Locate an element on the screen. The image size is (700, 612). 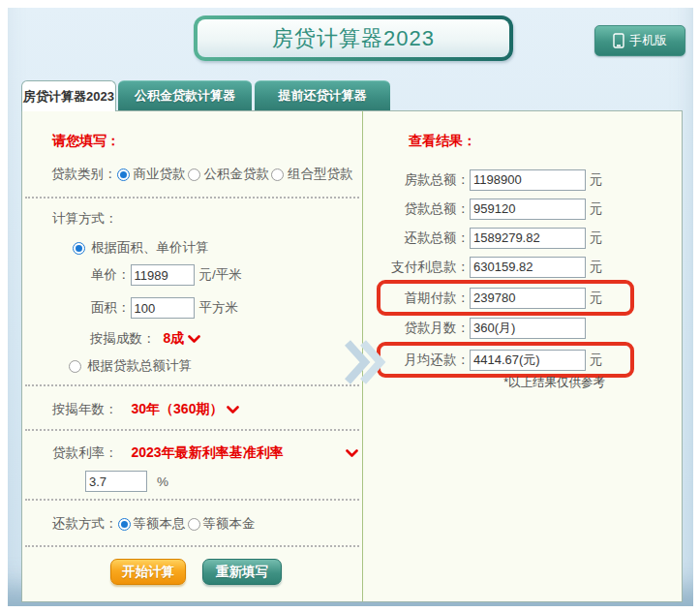
radio-equal-principal is located at coordinates (194, 525).